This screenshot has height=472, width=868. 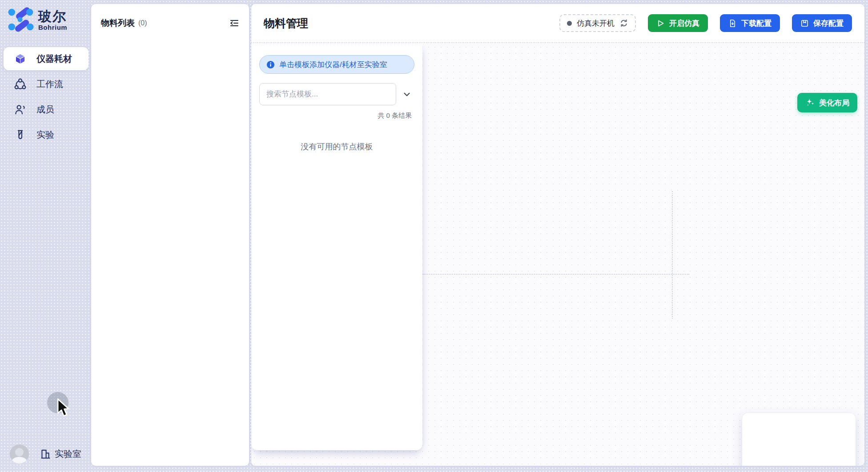 What do you see at coordinates (337, 94) in the screenshot?
I see `template-search-row` at bounding box center [337, 94].